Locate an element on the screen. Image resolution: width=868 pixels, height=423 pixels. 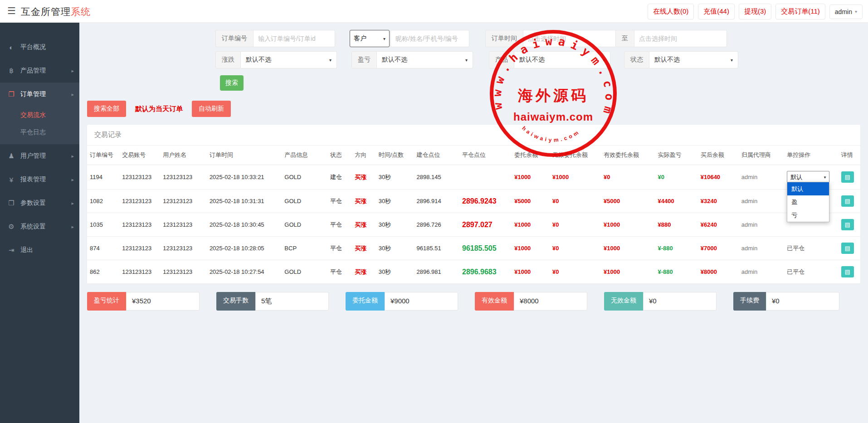
cell-open-point: 96185.51 is located at coordinates (436, 248).